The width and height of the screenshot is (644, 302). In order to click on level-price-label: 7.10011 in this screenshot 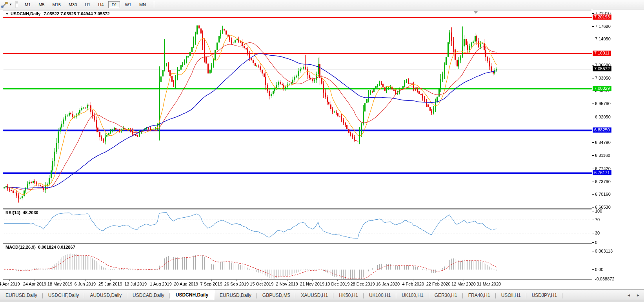, I will do `click(602, 53)`.